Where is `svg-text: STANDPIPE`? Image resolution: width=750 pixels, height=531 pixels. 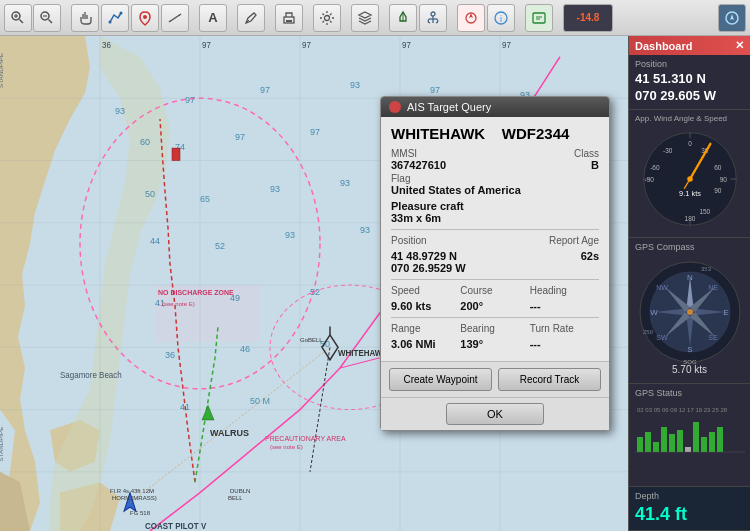 svg-text: STANDPIPE is located at coordinates (2, 70).